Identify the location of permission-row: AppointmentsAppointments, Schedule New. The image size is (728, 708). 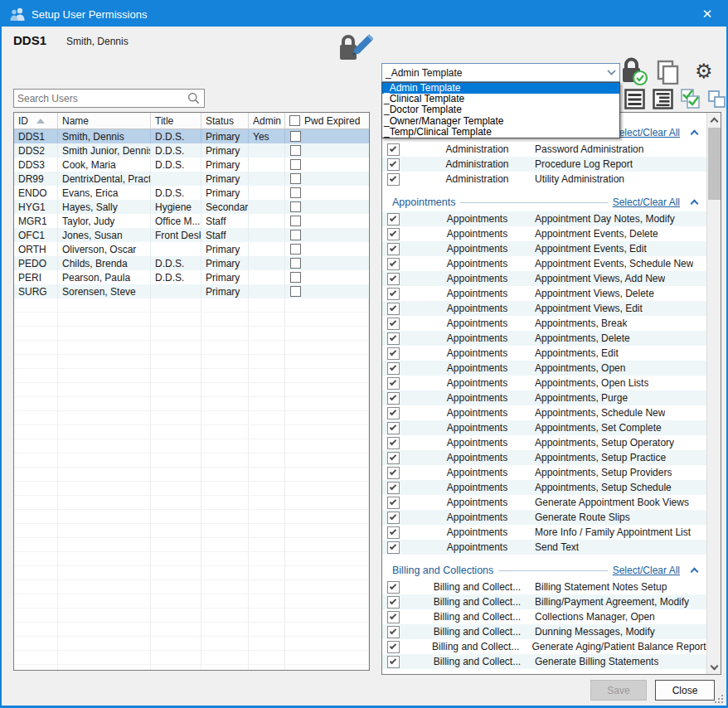
(544, 413).